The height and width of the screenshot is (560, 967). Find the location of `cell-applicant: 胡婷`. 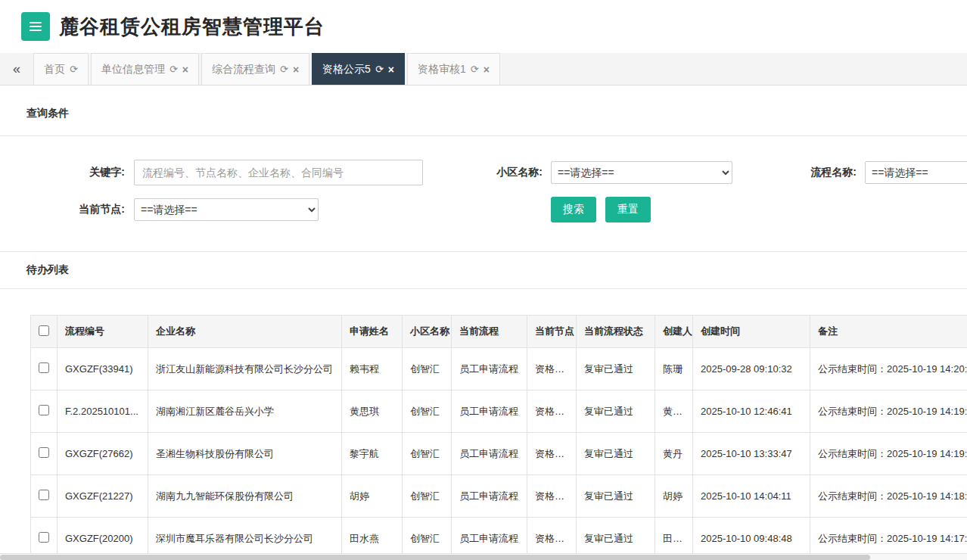

cell-applicant: 胡婷 is located at coordinates (372, 496).